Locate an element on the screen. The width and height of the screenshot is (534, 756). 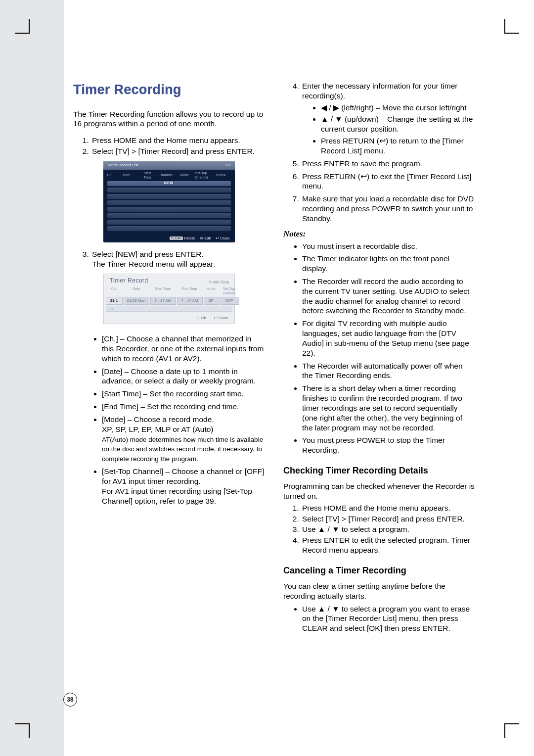
field-settop: [Set-Top Channel] – Choose a channel or … is located at coordinates (183, 486).